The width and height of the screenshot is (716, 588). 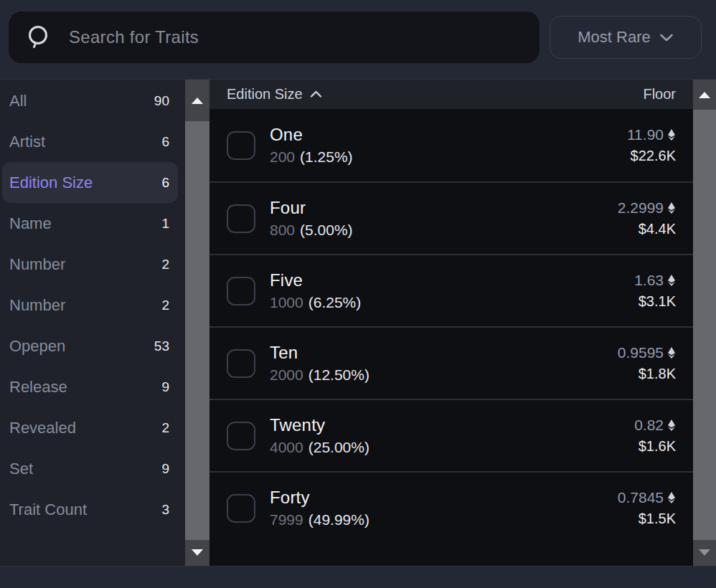 I want to click on trait-floor: 0.9595 $1.8K, so click(x=647, y=363).